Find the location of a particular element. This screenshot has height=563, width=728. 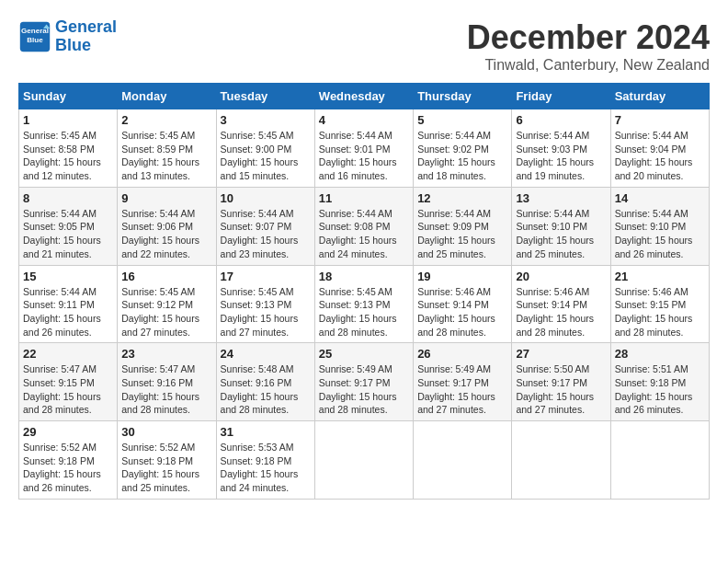

day-number: 19 is located at coordinates (462, 276).